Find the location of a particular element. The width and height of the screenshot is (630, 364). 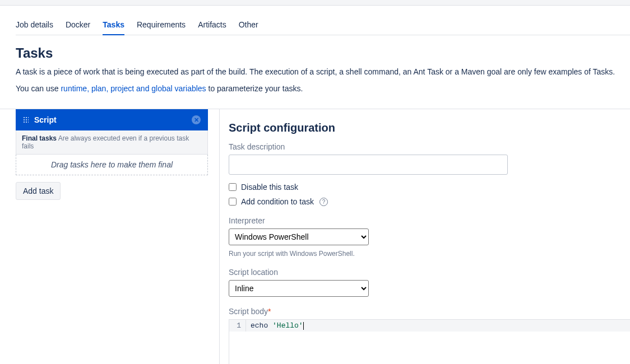

add-condition-checkbox is located at coordinates (233, 202).